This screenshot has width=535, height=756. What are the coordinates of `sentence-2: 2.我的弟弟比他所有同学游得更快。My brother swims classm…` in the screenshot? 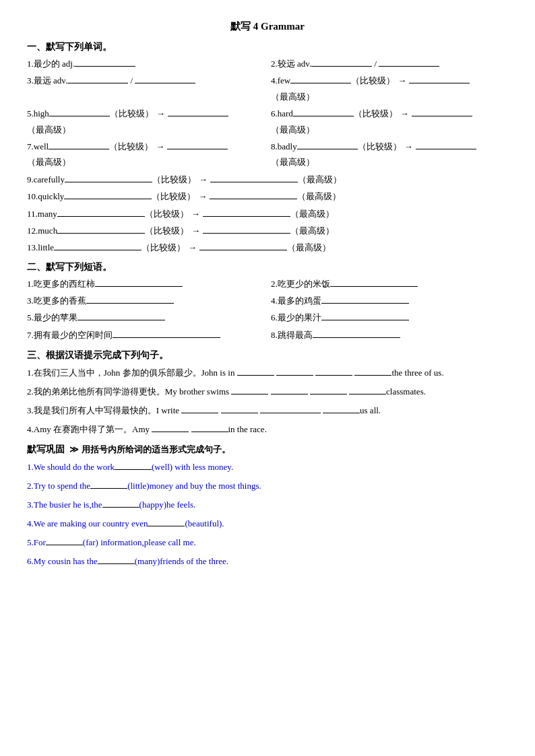 It's located at (268, 392).